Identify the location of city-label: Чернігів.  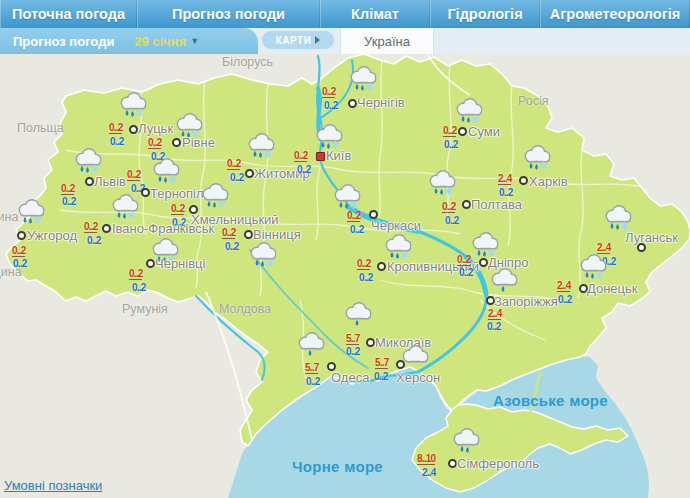
(381, 102).